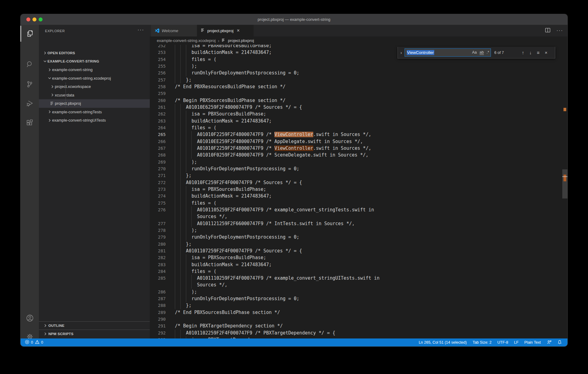 The width and height of the screenshot is (588, 374). I want to click on code-line: 268A01010F0259F2F48000747F9 /* SceneDele…, so click(359, 155).